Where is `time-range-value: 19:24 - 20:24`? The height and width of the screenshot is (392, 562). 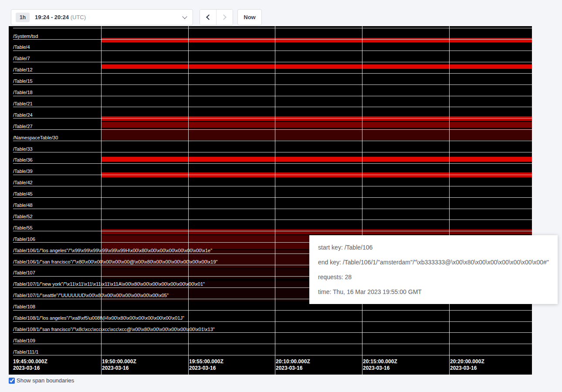
time-range-value: 19:24 - 20:24 is located at coordinates (52, 17).